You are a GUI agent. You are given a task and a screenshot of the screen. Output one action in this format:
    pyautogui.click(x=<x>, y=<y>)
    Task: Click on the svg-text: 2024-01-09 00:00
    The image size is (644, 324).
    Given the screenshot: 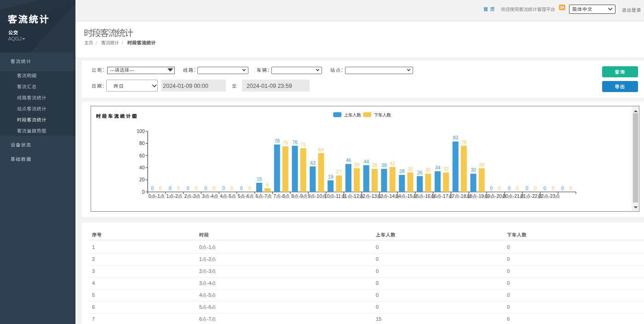 What is the action you would take?
    pyautogui.click(x=186, y=86)
    